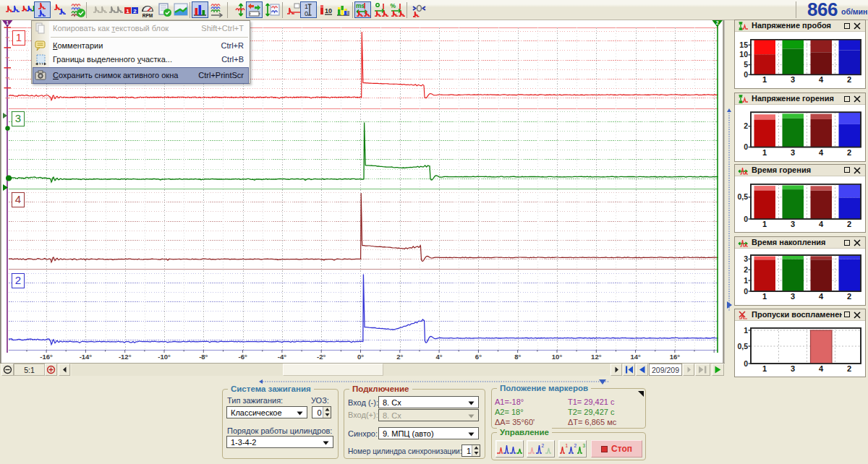 The height and width of the screenshot is (464, 868). What do you see at coordinates (360, 6) in the screenshot?
I see `svg-text: ms` at bounding box center [360, 6].